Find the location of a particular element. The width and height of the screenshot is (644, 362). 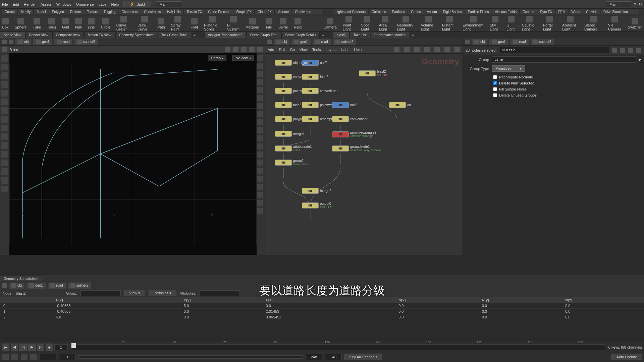

help-icon: ? is located at coordinates (635, 4).